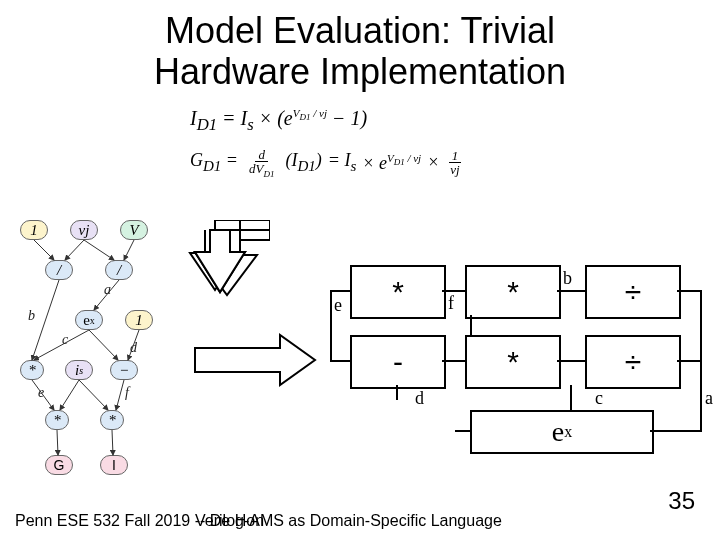 Image resolution: width=720 pixels, height=540 pixels. Describe the element at coordinates (114, 465) in the screenshot. I see `node-output-i: I` at that location.